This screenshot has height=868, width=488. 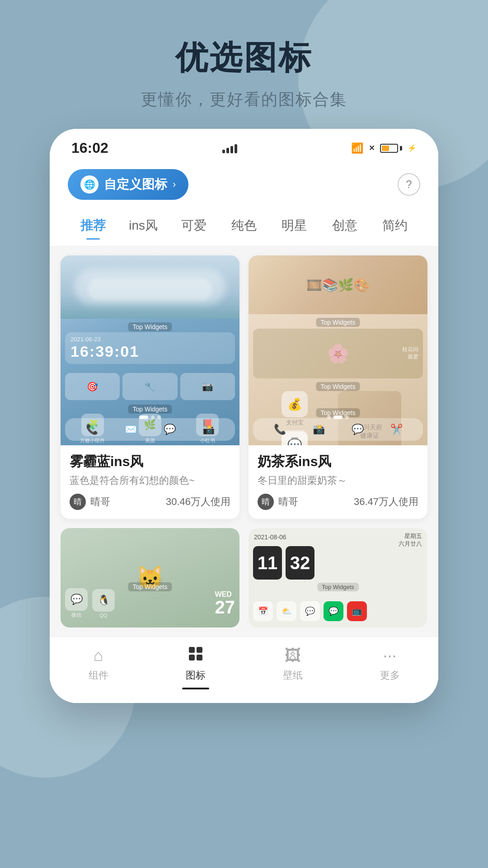 What do you see at coordinates (266, 502) in the screenshot?
I see `cream-author-avatar: 晴` at bounding box center [266, 502].